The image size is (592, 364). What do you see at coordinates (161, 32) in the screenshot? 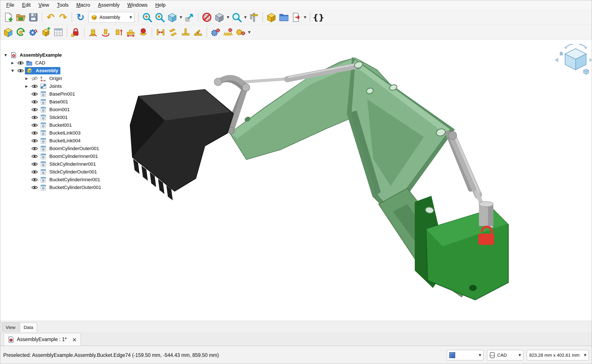
I see `distance-joint-button` at bounding box center [161, 32].